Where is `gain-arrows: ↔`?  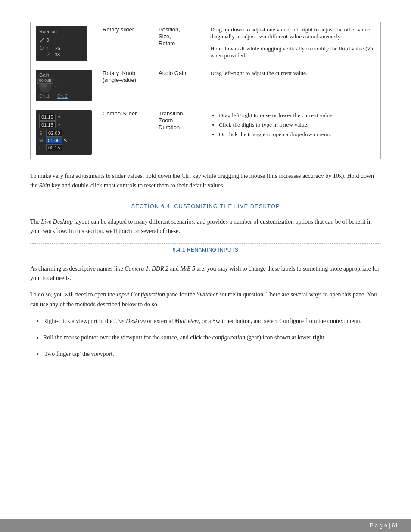 gain-arrows: ↔ is located at coordinates (57, 86).